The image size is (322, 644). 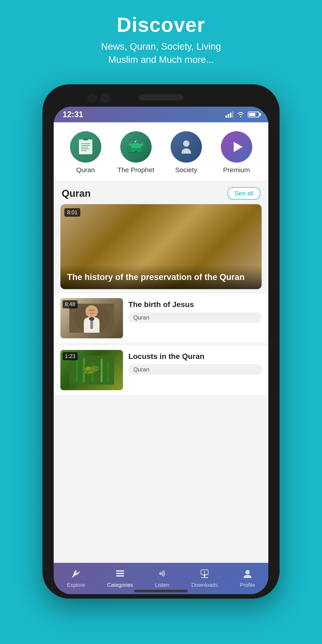 What do you see at coordinates (120, 578) in the screenshot?
I see `nav-categories: Categories` at bounding box center [120, 578].